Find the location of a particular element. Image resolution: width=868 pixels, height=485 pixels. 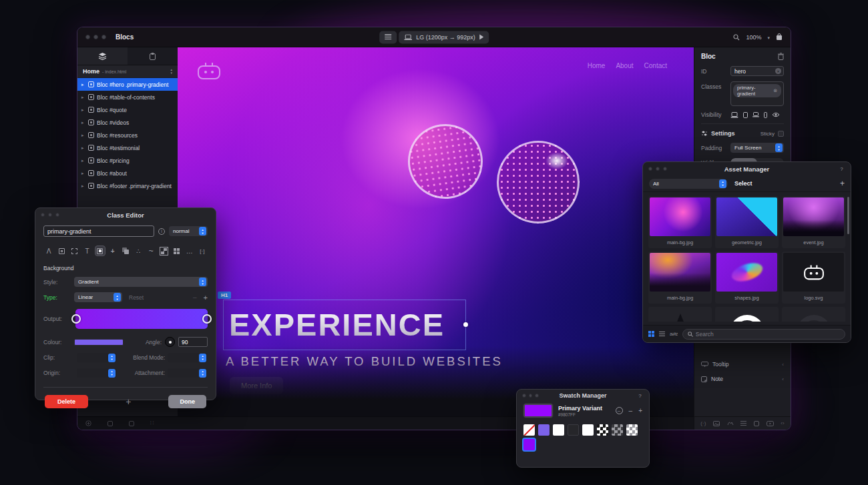

nav-link-about: About is located at coordinates (624, 65).